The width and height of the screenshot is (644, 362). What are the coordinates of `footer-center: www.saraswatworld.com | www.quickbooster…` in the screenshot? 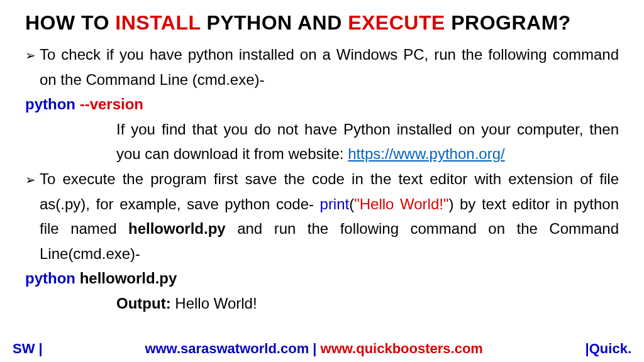 It's located at (314, 349).